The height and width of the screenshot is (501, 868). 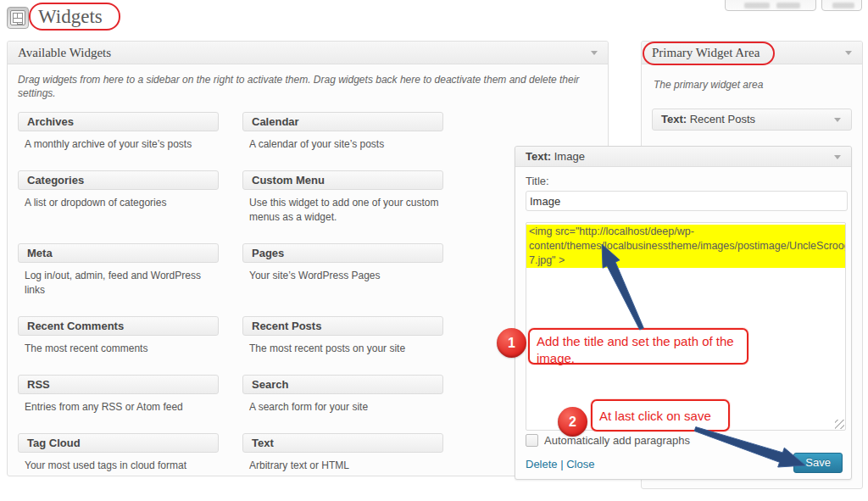 What do you see at coordinates (119, 385) in the screenshot?
I see `widget-drag-bar: RSS` at bounding box center [119, 385].